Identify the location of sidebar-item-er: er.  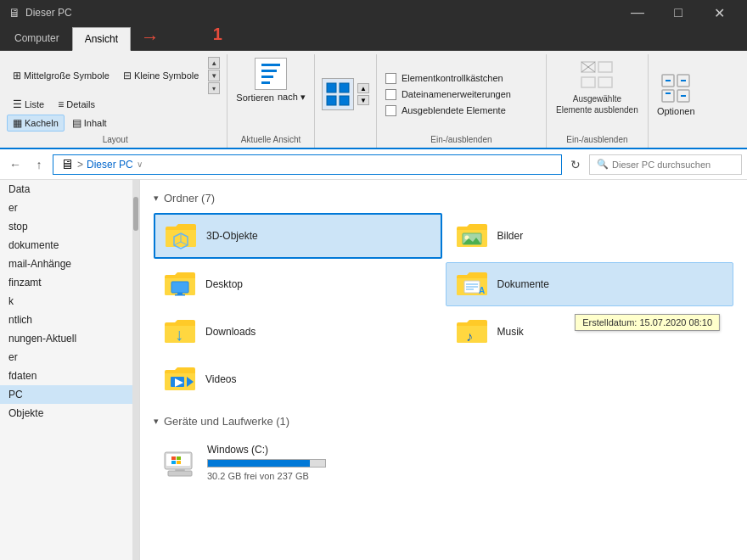
(70, 208).